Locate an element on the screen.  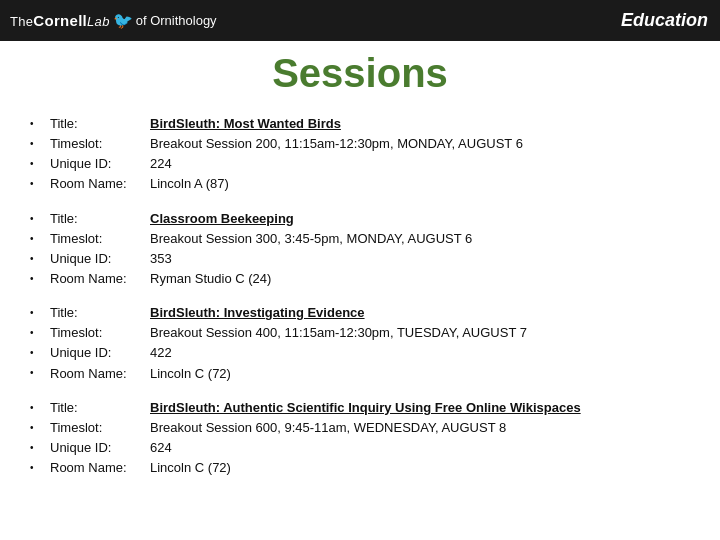
header: TheCornellLab 🐦 of Ornithology Education is located at coordinates (360, 20).